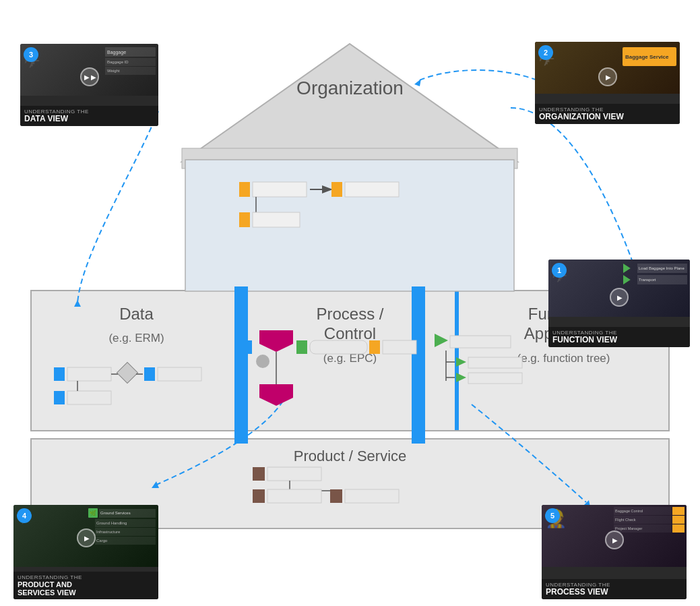  What do you see at coordinates (647, 57) in the screenshot?
I see `thumb2-content: Baggage Service` at bounding box center [647, 57].